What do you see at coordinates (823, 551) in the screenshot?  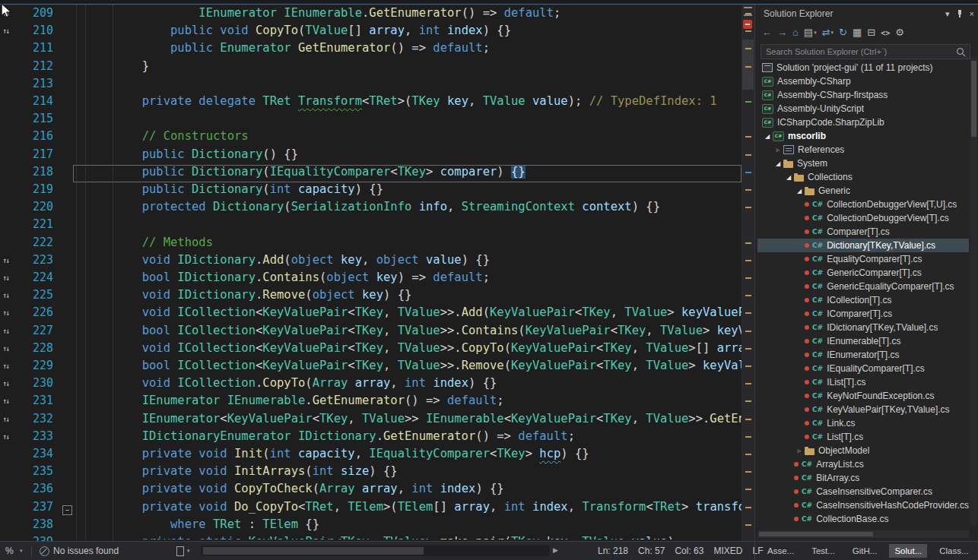 I see `tool-window-tab: Test...` at bounding box center [823, 551].